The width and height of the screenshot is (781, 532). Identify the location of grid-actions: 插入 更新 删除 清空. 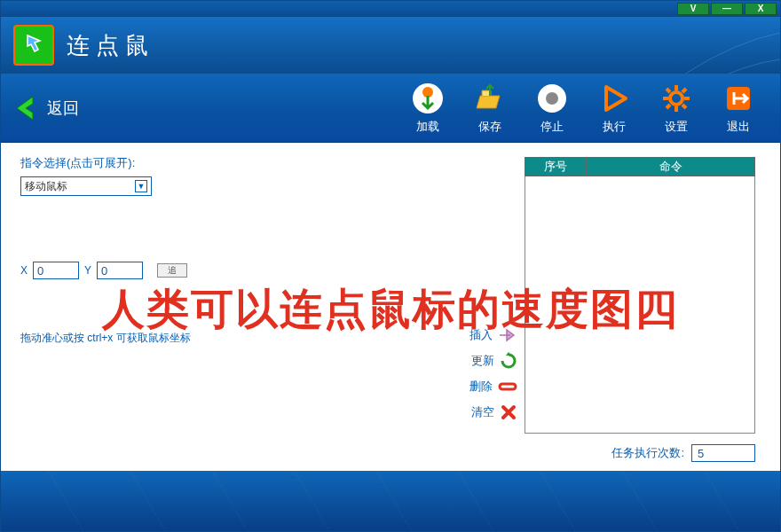
(493, 374).